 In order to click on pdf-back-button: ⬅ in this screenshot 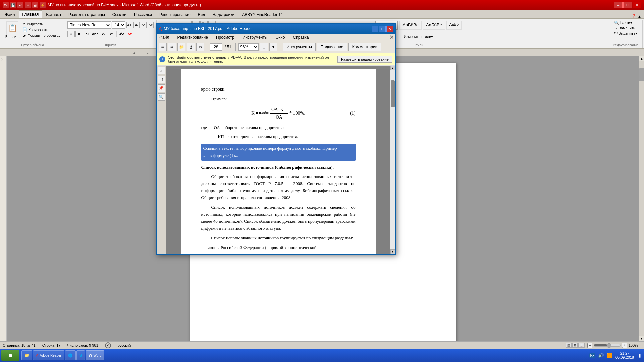, I will do `click(163, 47)`.